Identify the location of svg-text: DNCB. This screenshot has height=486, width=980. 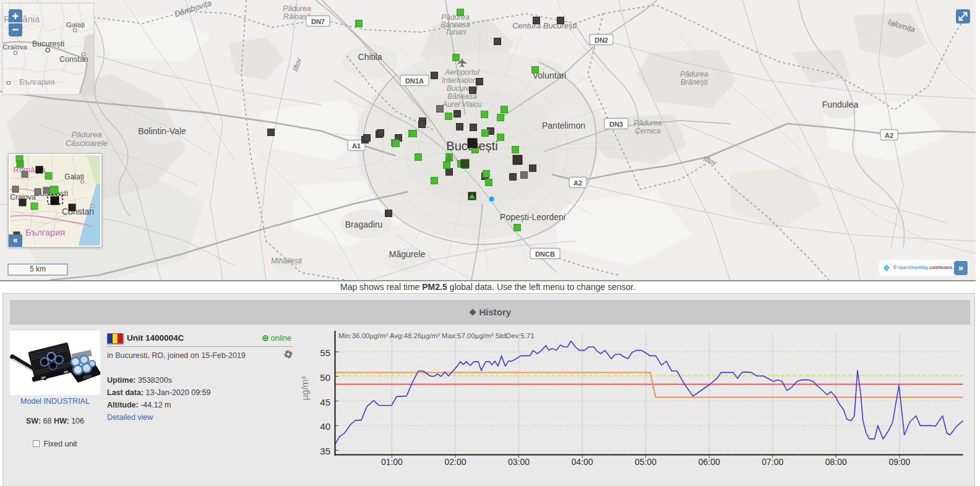
(545, 254).